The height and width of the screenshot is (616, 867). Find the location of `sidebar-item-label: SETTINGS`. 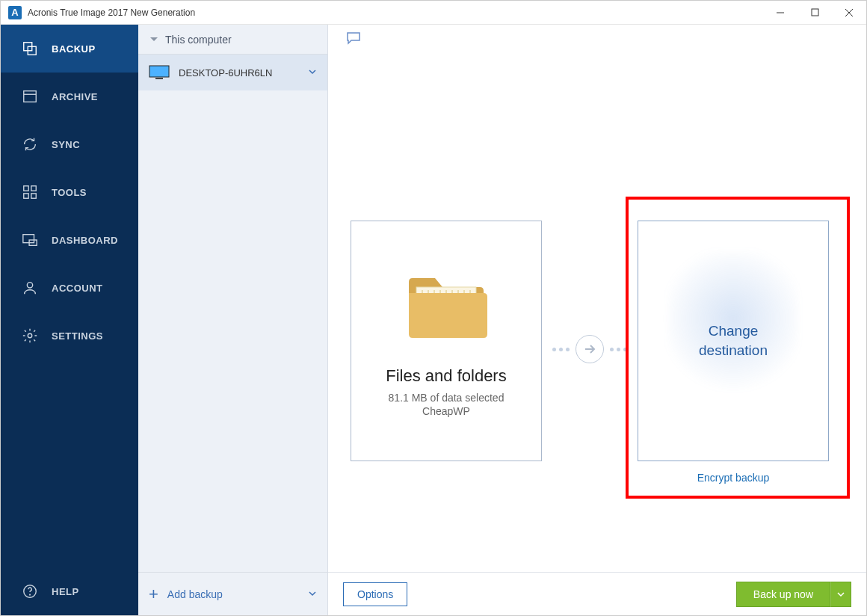

sidebar-item-label: SETTINGS is located at coordinates (78, 336).